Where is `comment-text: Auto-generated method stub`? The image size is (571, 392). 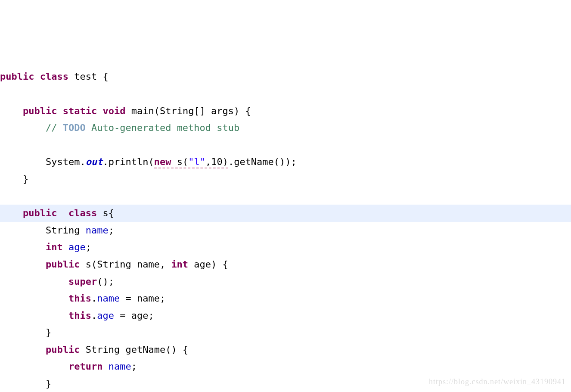
comment-text: Auto-generated method stub is located at coordinates (163, 128).